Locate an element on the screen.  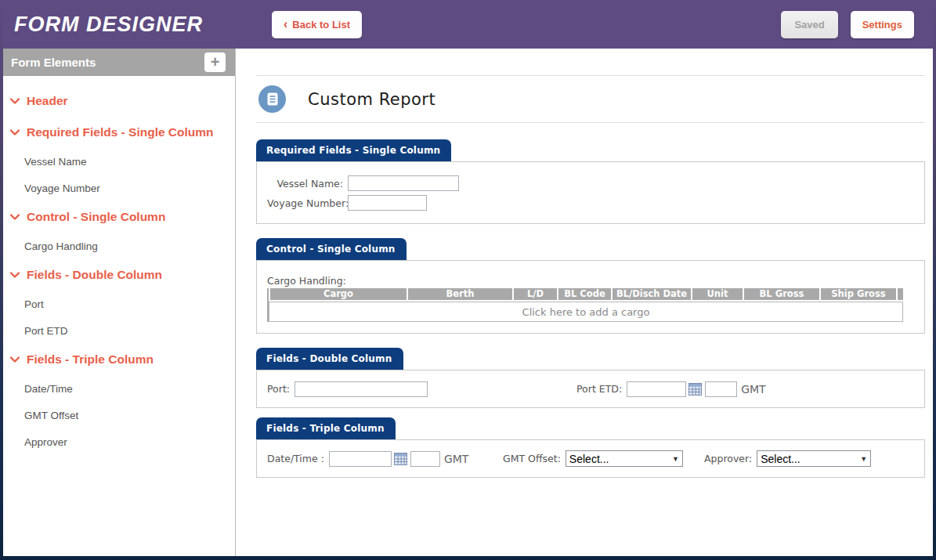
sidebar-group-control-single: Control - Single Column is located at coordinates (119, 217).